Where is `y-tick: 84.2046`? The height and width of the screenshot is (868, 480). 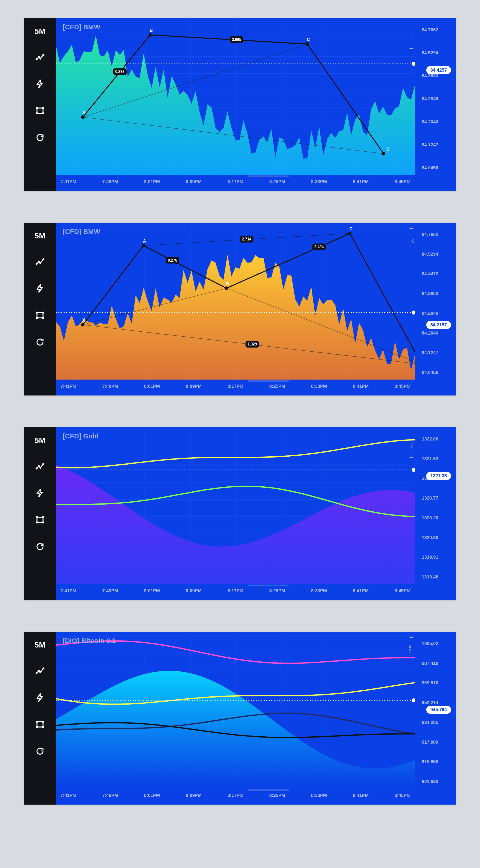 y-tick: 84.2046 is located at coordinates (435, 333).